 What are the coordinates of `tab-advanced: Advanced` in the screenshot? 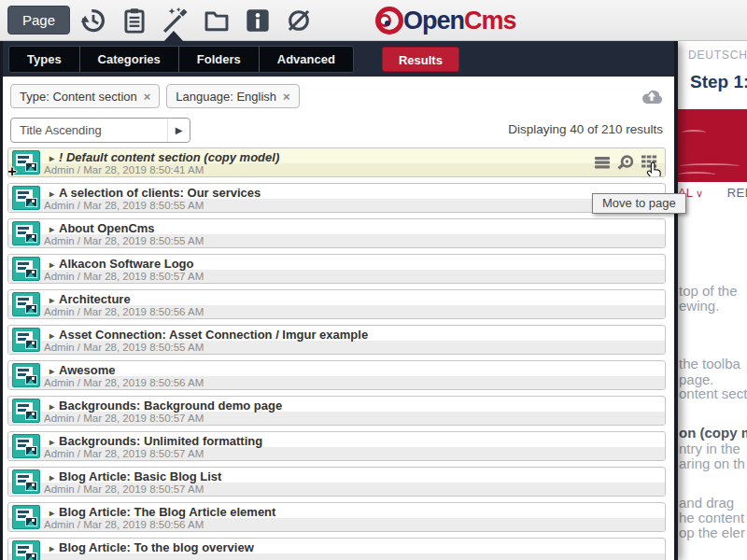 It's located at (306, 60).